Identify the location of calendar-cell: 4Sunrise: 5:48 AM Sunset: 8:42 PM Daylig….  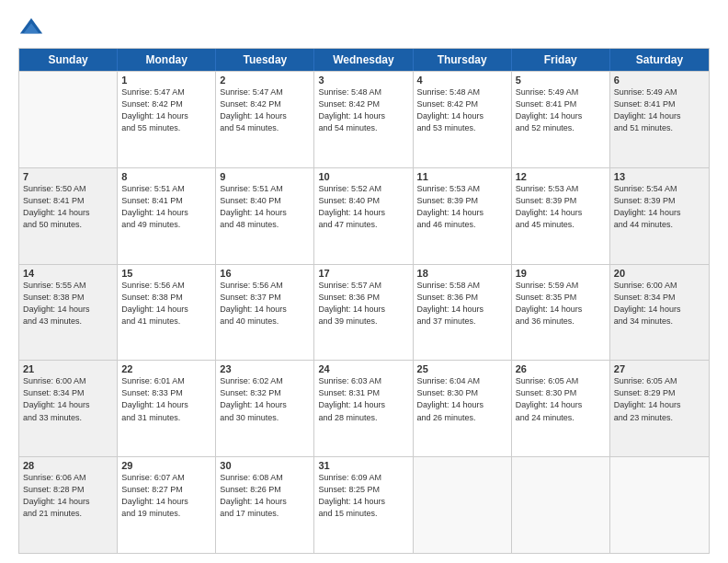
(463, 120).